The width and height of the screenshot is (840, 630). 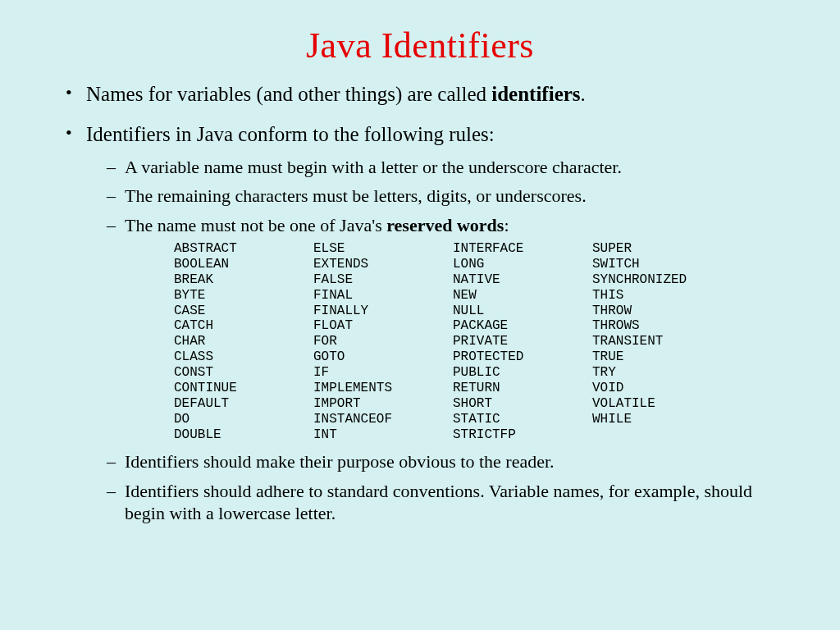 What do you see at coordinates (383, 281) in the screenshot?
I see `keyword: false` at bounding box center [383, 281].